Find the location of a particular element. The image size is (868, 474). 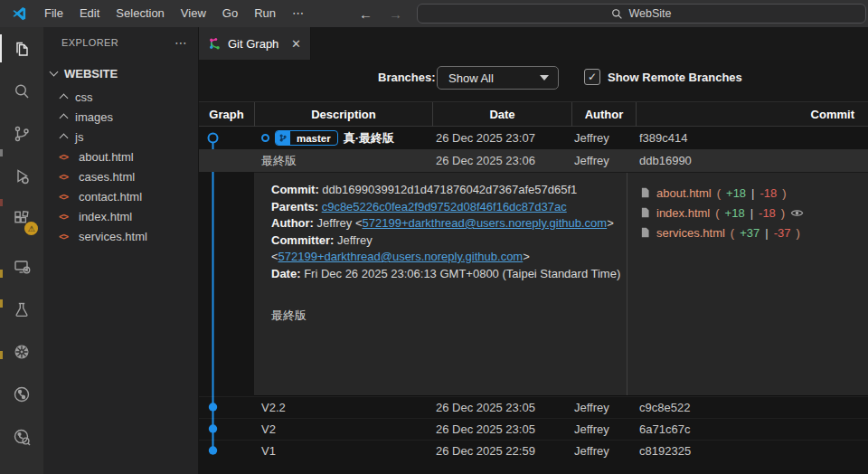

sidebar-item-services-html: <> services.html is located at coordinates (121, 236).